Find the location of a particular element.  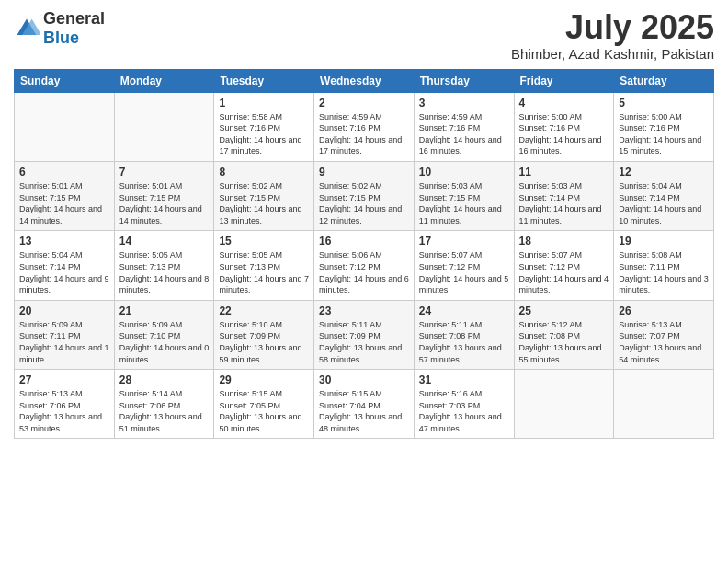

day-info: Sunrise: 5:08 AMSunset: 7:11 PMDaylight:… is located at coordinates (664, 272).